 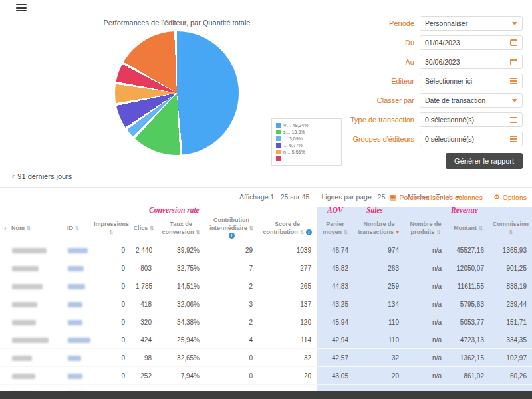 I want to click on cell-panier_moyen: 45,82, so click(x=335, y=269).